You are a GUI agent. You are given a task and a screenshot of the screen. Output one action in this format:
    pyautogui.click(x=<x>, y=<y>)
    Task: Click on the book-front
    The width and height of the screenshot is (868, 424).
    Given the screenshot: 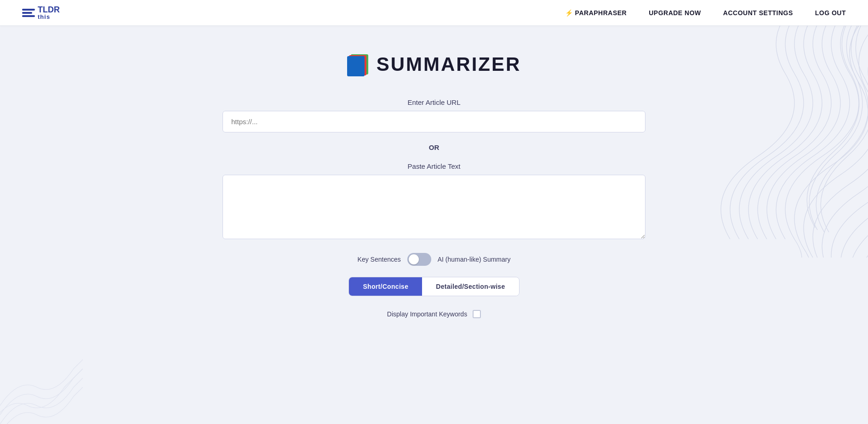 What is the action you would take?
    pyautogui.click(x=356, y=66)
    